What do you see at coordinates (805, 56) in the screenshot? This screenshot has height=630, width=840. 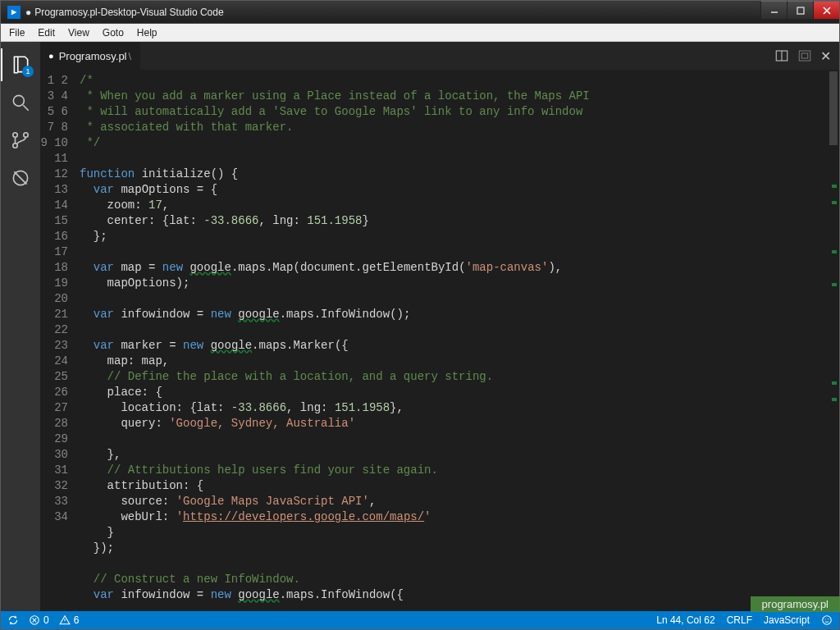 I see `more-actions-icon` at bounding box center [805, 56].